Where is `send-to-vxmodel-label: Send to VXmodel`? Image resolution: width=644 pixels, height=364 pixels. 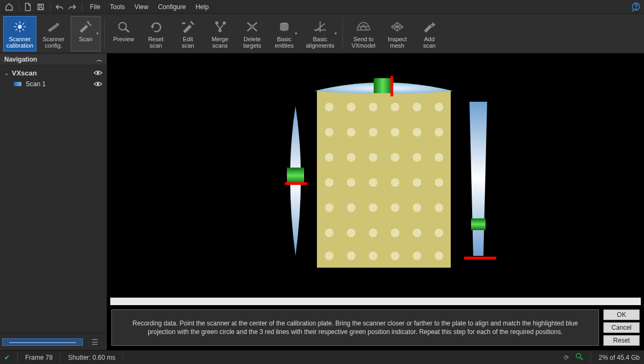 send-to-vxmodel-label: Send to VXmodel is located at coordinates (364, 42).